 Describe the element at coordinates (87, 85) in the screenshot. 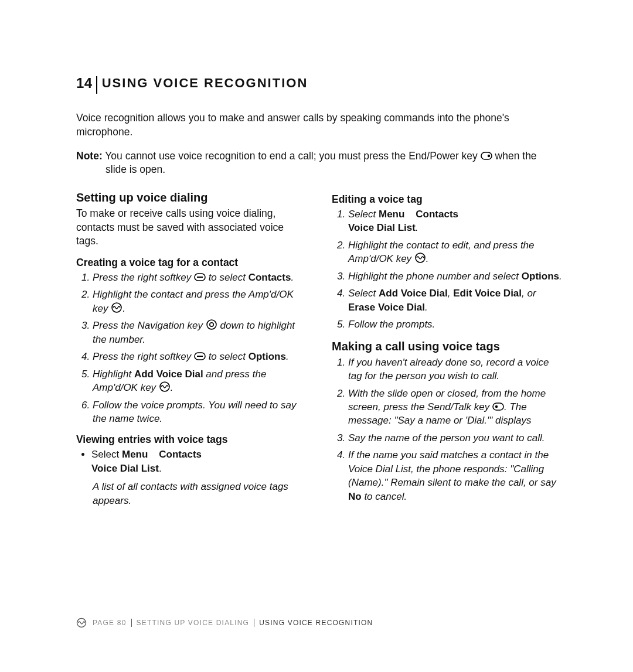

I see `chapter-number: 14` at that location.